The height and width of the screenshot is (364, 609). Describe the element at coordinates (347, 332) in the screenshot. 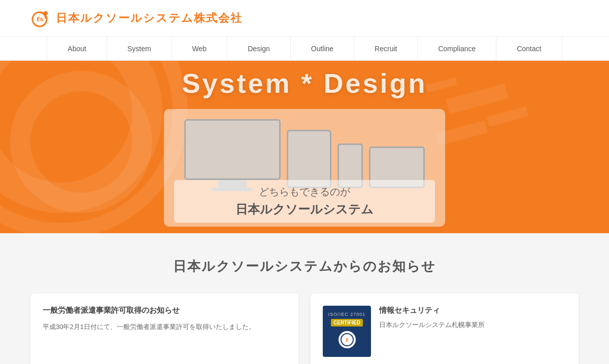

I see `iso-badge: ISO/IEC 27001 CERTIFIED ℓ` at that location.